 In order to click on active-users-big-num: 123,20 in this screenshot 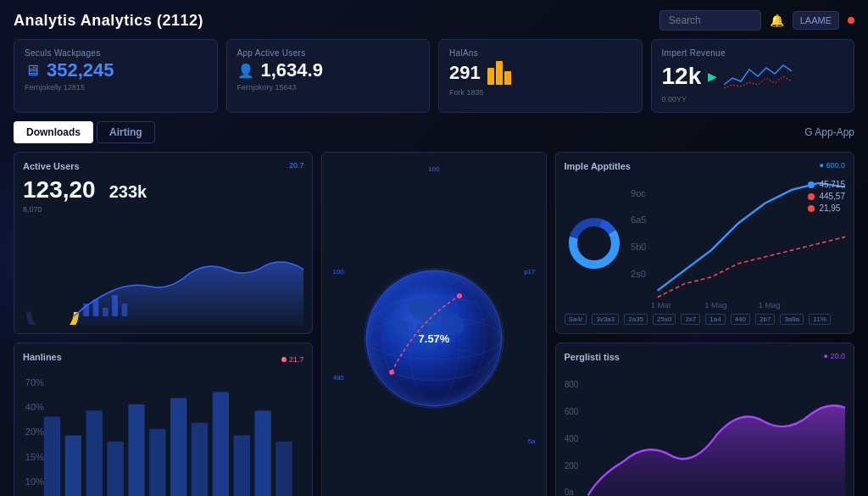, I will do `click(59, 190)`.